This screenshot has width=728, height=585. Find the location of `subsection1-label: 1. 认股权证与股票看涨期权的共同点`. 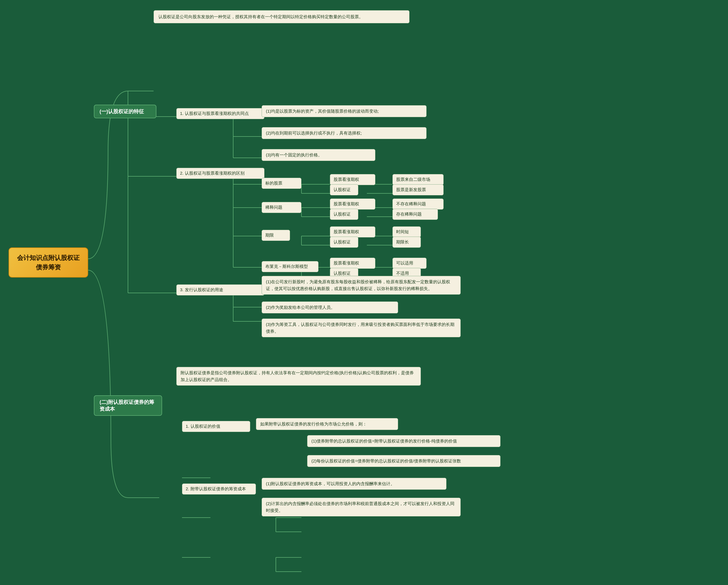

subsection1-label: 1. 认股权证与股票看涨期权的共同点 is located at coordinates (220, 113).